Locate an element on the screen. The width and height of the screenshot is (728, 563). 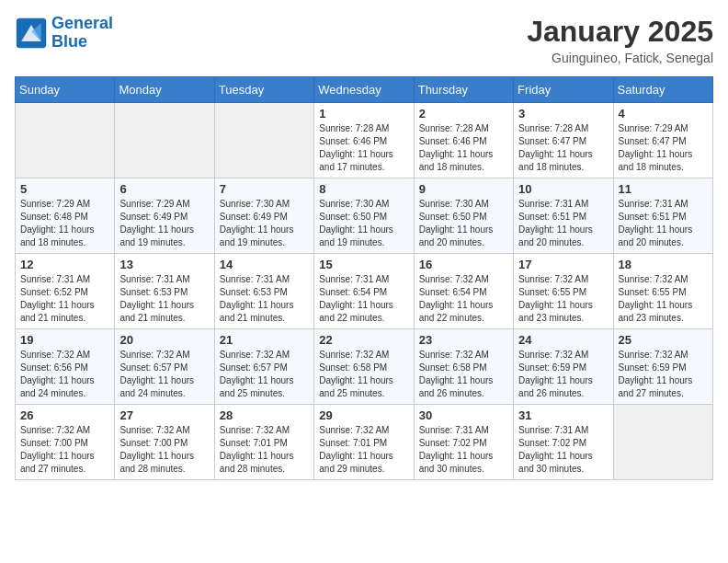
calendar-cell: 21Sunrise: 7:32 AM Sunset: 6:57 PM Dayli… is located at coordinates (264, 367).